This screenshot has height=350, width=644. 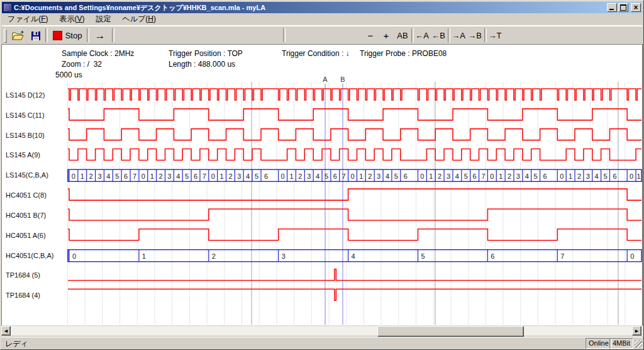 What do you see at coordinates (206, 54) in the screenshot?
I see `trigger-position-info: Trigger Position : TOP` at bounding box center [206, 54].